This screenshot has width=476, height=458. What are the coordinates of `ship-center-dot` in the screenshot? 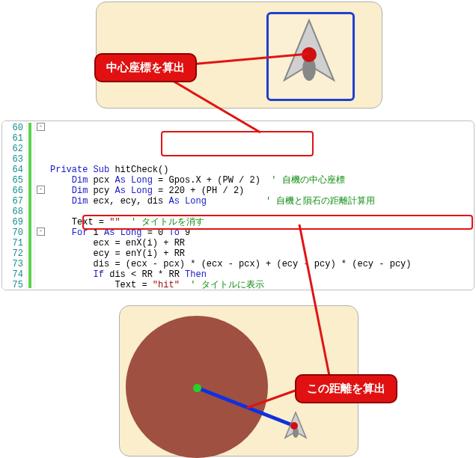 It's located at (309, 55).